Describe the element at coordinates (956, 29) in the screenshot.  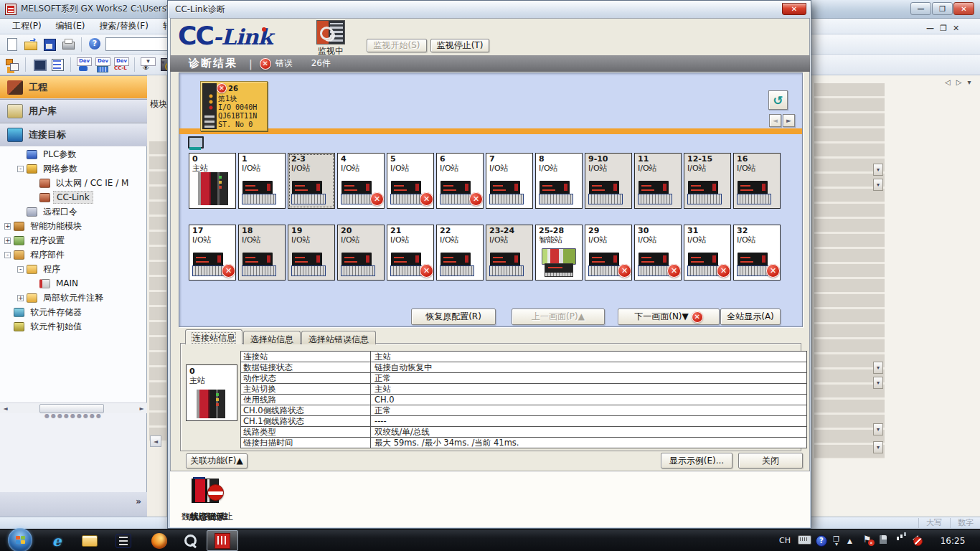
I see `mdi-close-icon` at that location.